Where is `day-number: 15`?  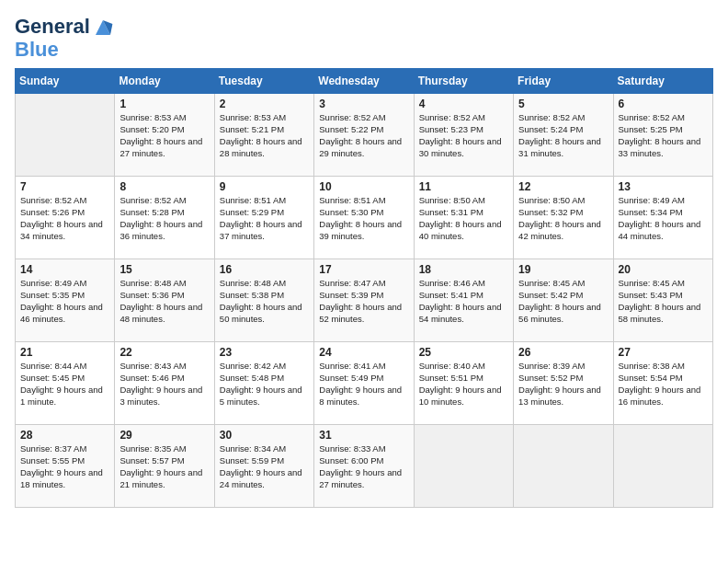 day-number: 15 is located at coordinates (164, 270).